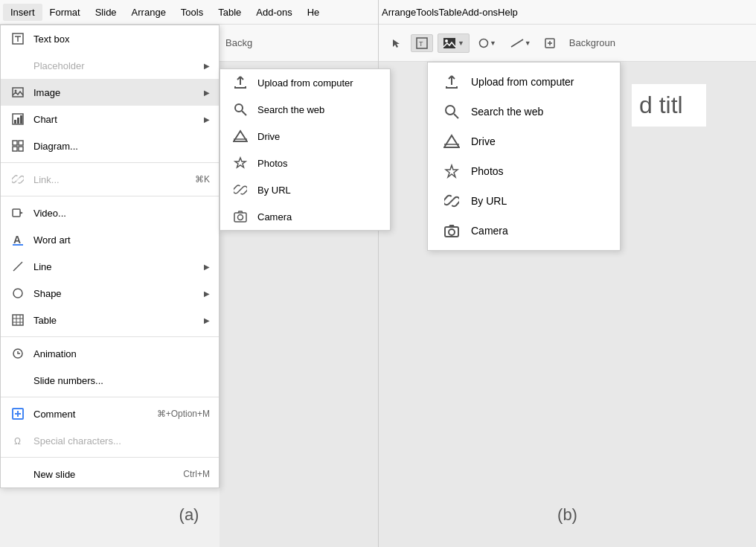 The image size is (756, 547). What do you see at coordinates (110, 354) in the screenshot?
I see `menu-item-animation: Animation` at bounding box center [110, 354].